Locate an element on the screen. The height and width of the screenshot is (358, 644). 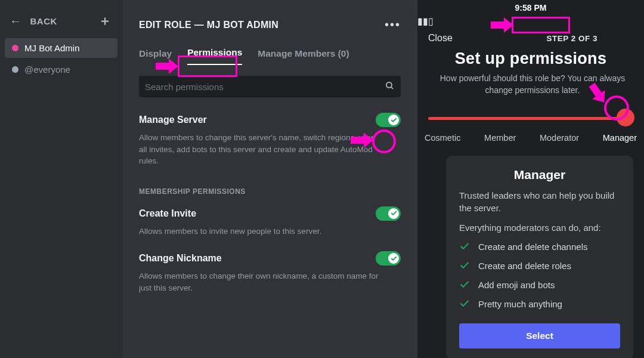
add-role-icon: ＋ is located at coordinates (105, 21).